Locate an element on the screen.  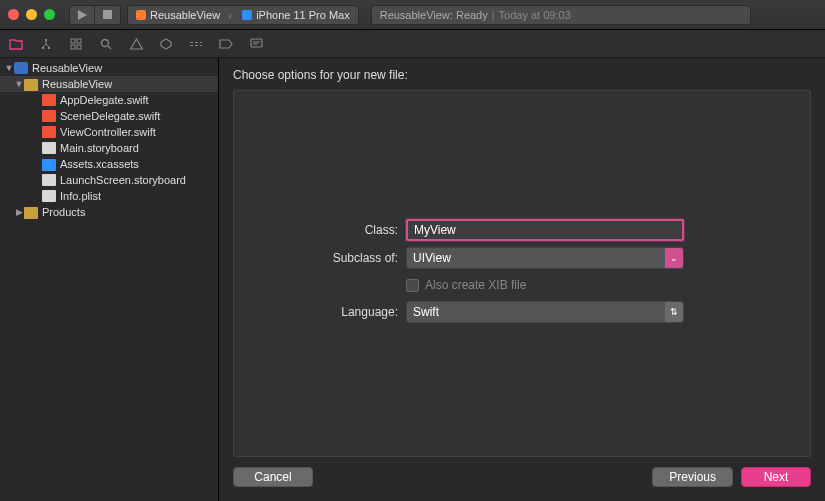
file-name: Assets.xcassets is located at coordinates (100, 164).